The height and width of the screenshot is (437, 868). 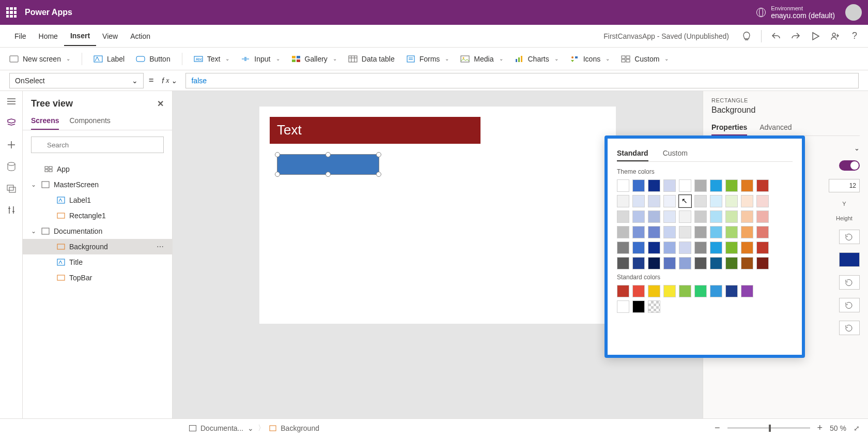 I want to click on position-value: 12, so click(x=844, y=186).